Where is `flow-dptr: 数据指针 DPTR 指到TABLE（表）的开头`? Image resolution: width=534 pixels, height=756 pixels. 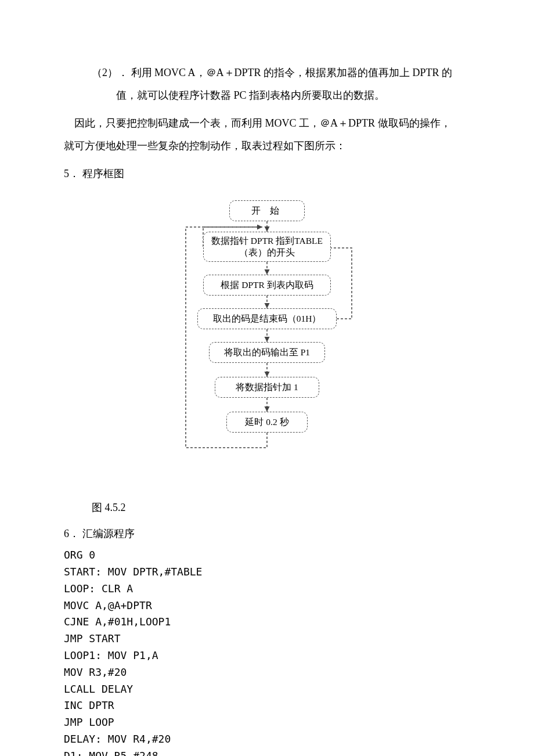
flow-dptr: 数据指针 DPTR 指到TABLE（表）的开头 is located at coordinates (267, 247).